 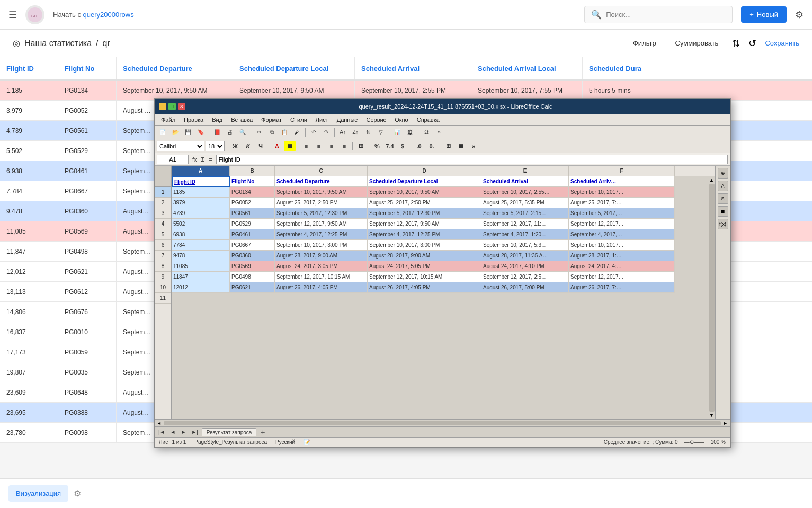 What do you see at coordinates (230, 132) in the screenshot?
I see `toolbar-print: 🖨` at bounding box center [230, 132].